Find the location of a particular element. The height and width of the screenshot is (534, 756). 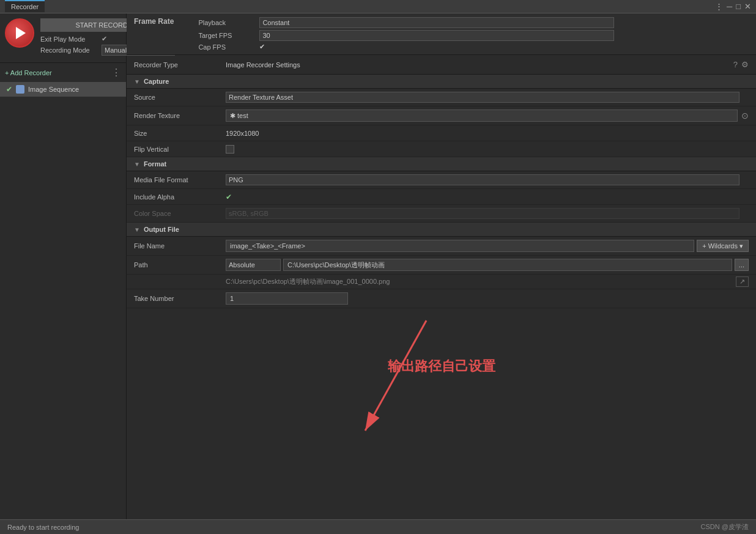

include-alpha-row: Include Alpha ✔ is located at coordinates (442, 197).